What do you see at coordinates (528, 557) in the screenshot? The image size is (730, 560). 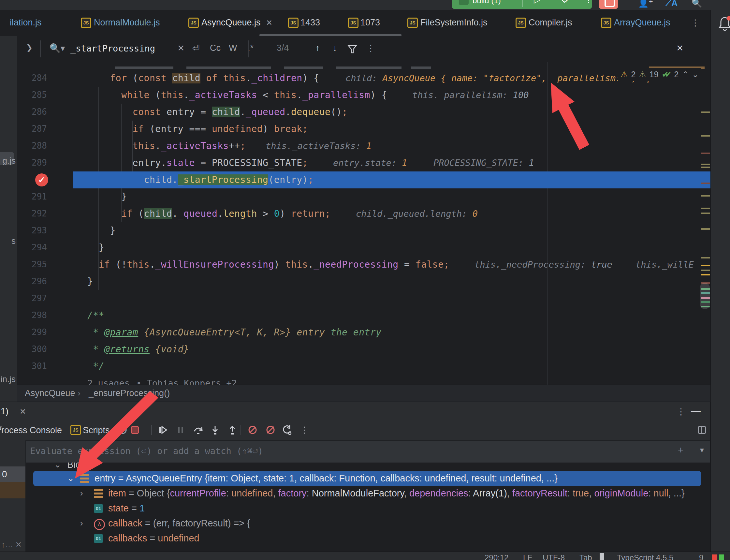 I see `status-lf: LF` at bounding box center [528, 557].